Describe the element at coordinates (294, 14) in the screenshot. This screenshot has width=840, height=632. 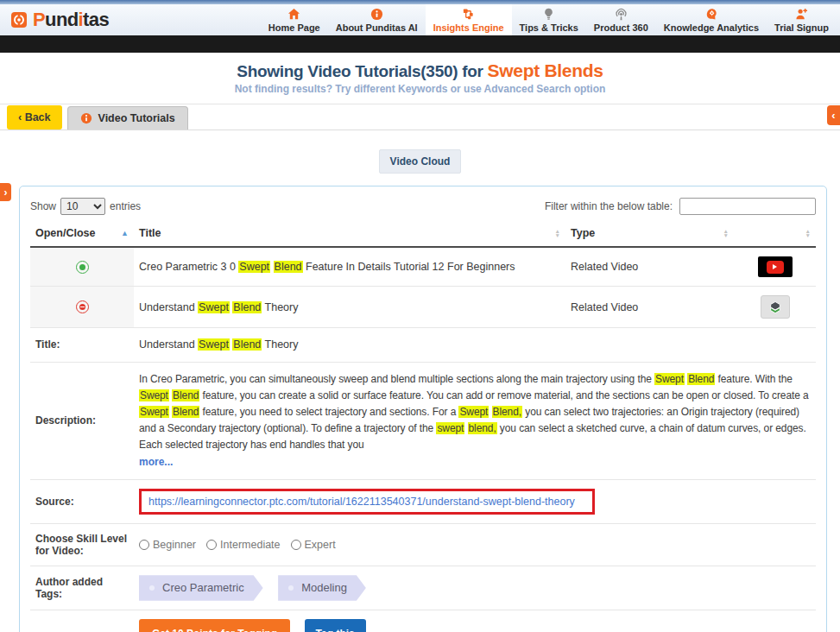
I see `home-icon` at that location.